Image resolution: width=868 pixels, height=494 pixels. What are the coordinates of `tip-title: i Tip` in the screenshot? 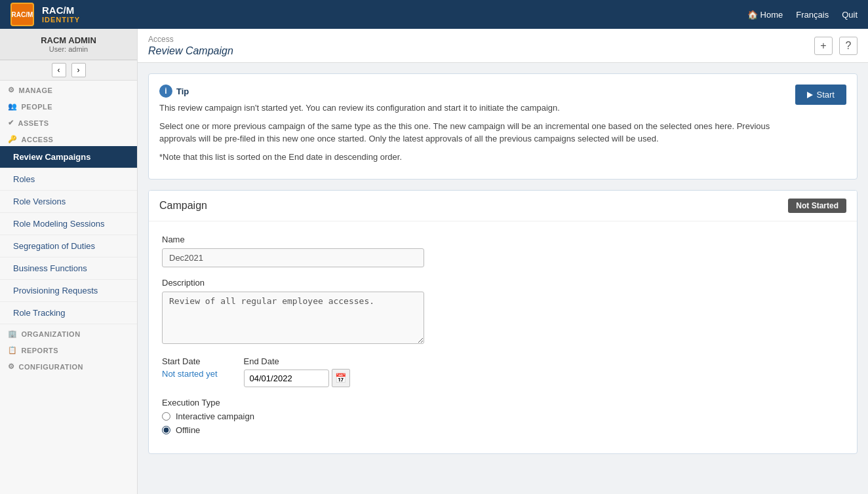 It's located at (472, 91).